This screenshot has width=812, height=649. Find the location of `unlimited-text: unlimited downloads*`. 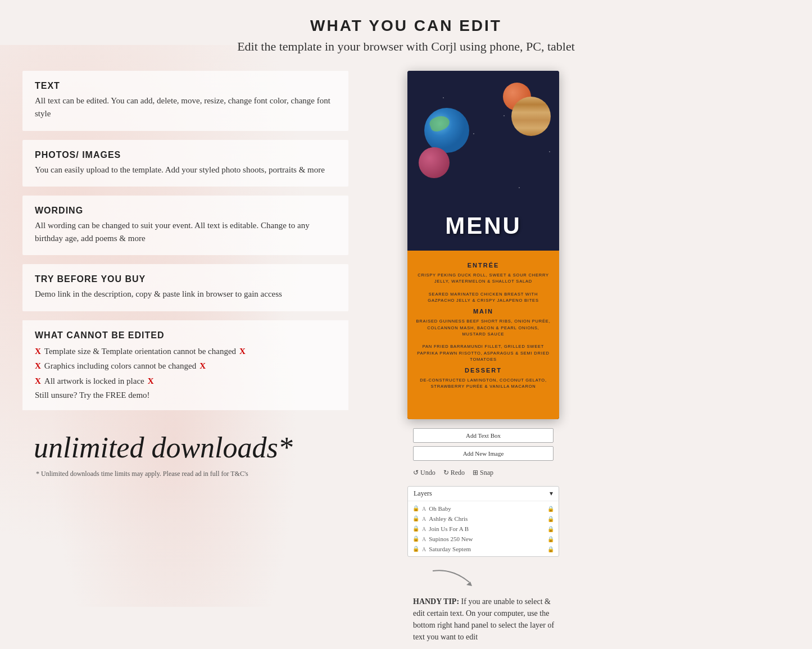

unlimited-text: unlimited downloads* is located at coordinates (191, 448).